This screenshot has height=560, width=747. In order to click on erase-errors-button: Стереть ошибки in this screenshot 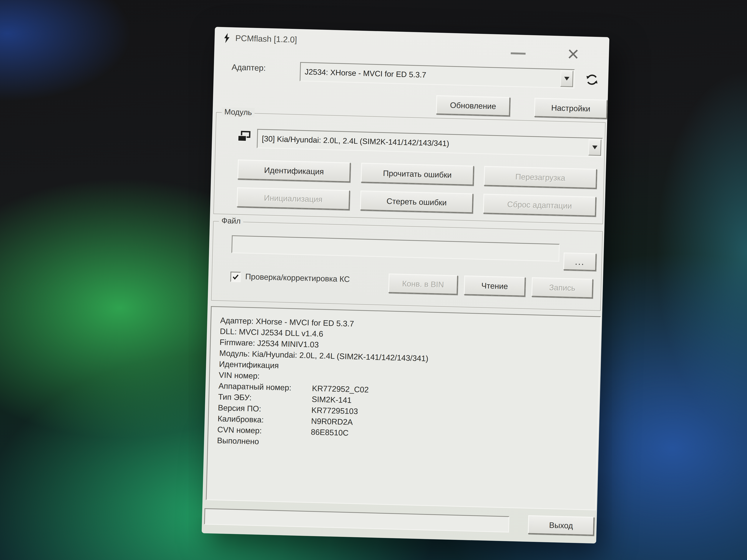, I will do `click(417, 202)`.